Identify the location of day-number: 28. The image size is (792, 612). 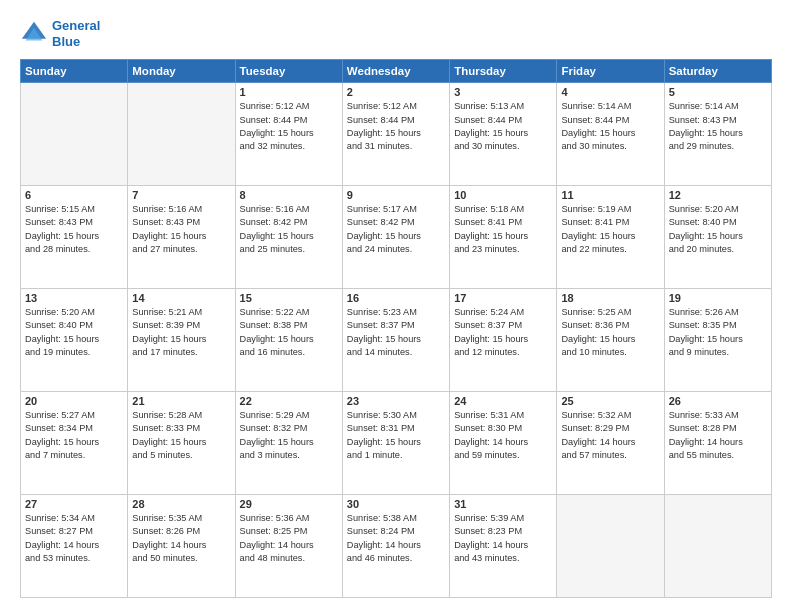
(181, 504).